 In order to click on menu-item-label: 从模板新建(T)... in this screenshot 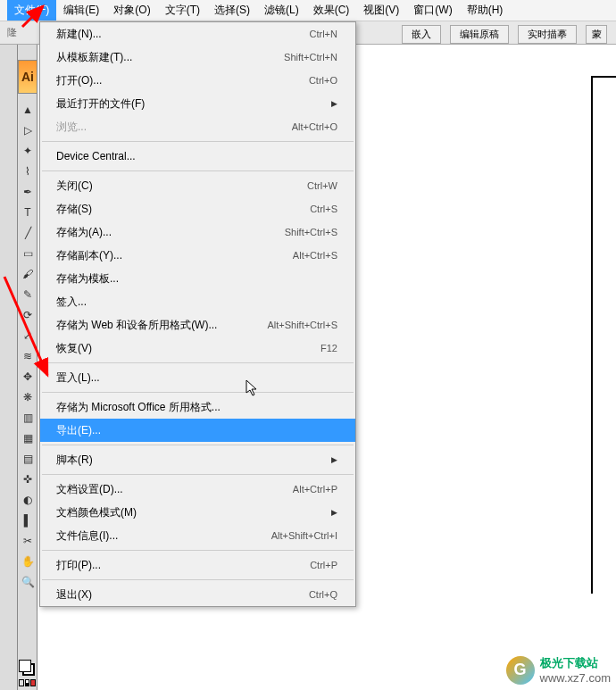, I will do `click(95, 57)`.